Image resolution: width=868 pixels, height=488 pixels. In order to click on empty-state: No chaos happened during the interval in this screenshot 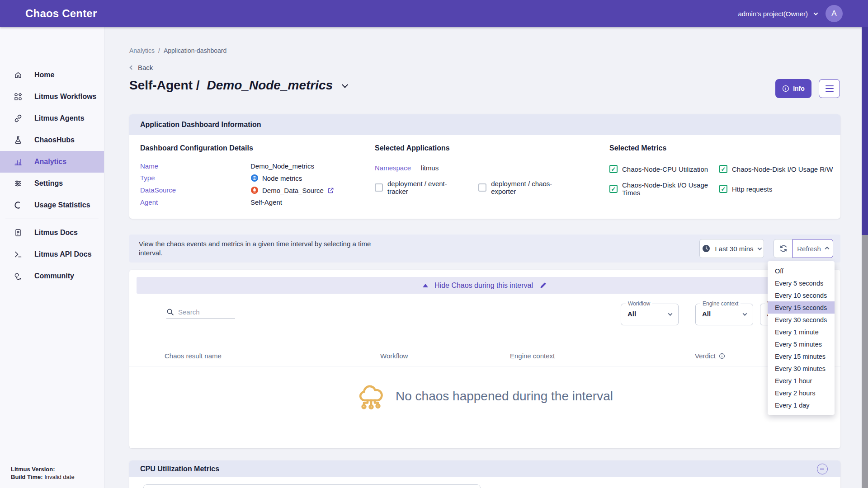, I will do `click(485, 396)`.